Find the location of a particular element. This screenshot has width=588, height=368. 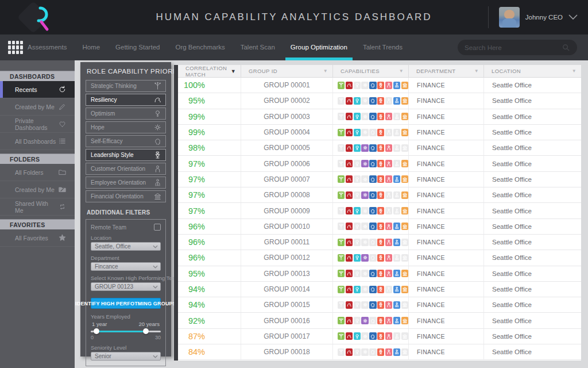

slider-scale-max: 30 is located at coordinates (158, 338).